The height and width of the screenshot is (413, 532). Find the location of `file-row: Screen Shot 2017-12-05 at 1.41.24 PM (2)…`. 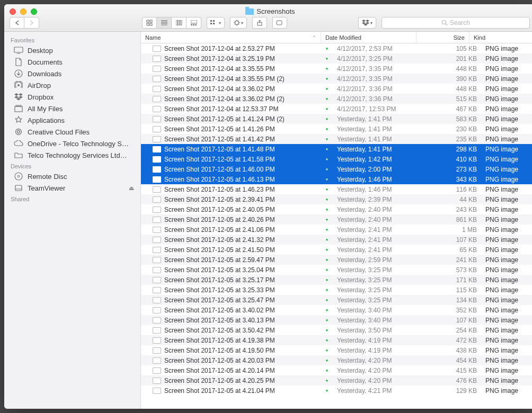

file-row: Screen Shot 2017-12-05 at 1.41.24 PM (2)… is located at coordinates (336, 119).